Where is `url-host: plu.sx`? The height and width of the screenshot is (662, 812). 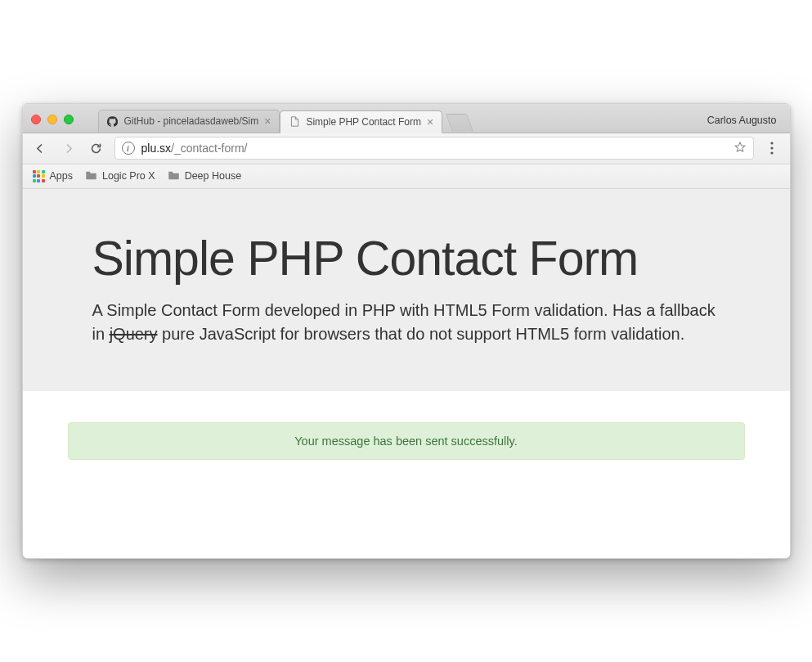
url-host: plu.sx is located at coordinates (157, 148).